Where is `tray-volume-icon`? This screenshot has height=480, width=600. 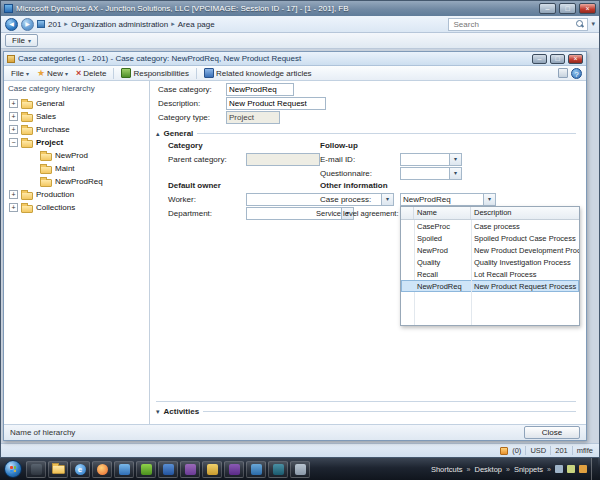
tray-volume-icon is located at coordinates (571, 469).